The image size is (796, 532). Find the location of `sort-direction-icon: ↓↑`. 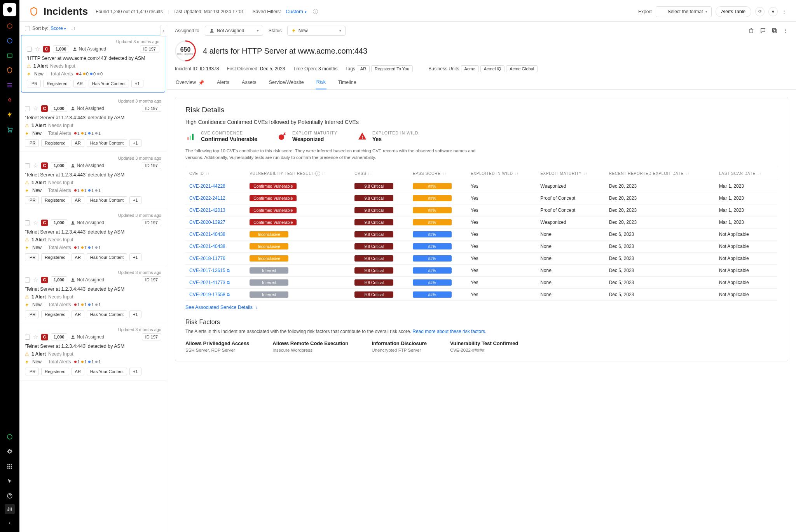

sort-direction-icon: ↓↑ is located at coordinates (73, 28).